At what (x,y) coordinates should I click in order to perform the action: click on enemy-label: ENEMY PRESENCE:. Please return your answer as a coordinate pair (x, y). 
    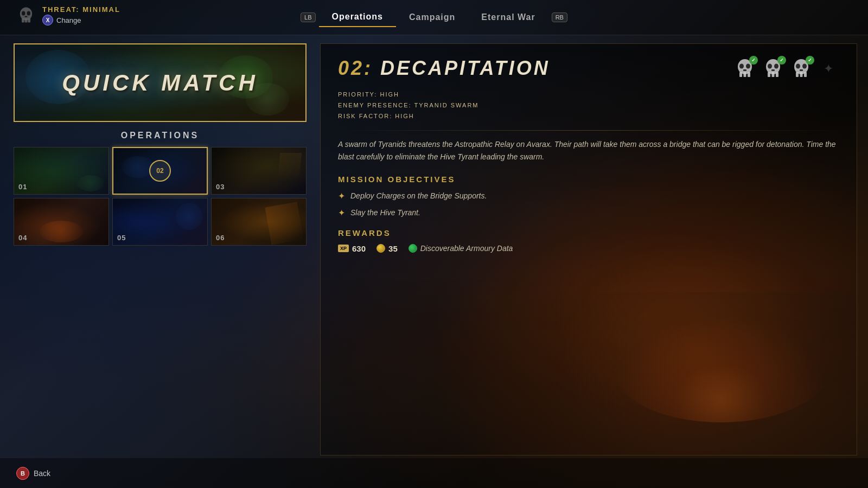
    Looking at the image, I should click on (375, 105).